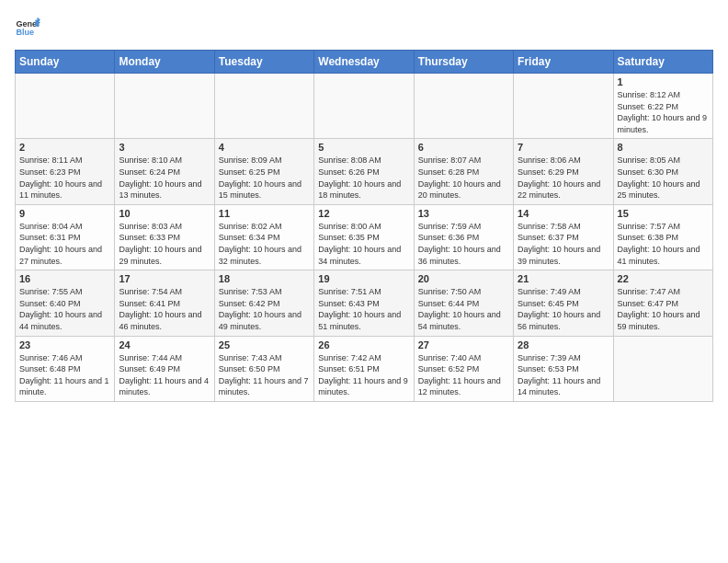 The width and height of the screenshot is (728, 563). What do you see at coordinates (463, 171) in the screenshot?
I see `calendar-cell: 6Sunrise: 8:07 AM Sunset: 6:28 PM Daylig…` at bounding box center [463, 171].